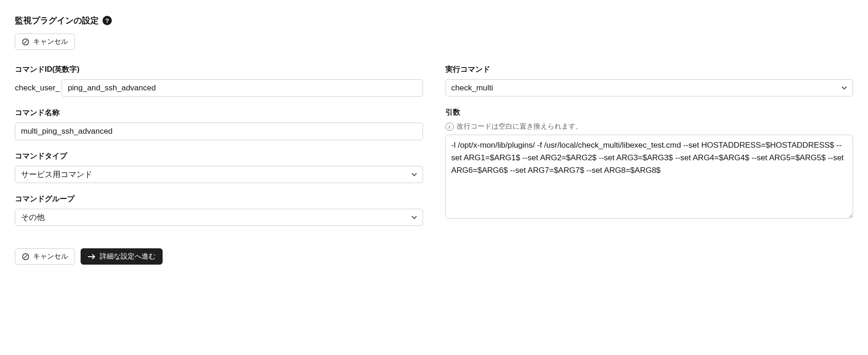 The width and height of the screenshot is (868, 355). Describe the element at coordinates (219, 113) in the screenshot. I see `label-command-name: コマンド名称` at that location.